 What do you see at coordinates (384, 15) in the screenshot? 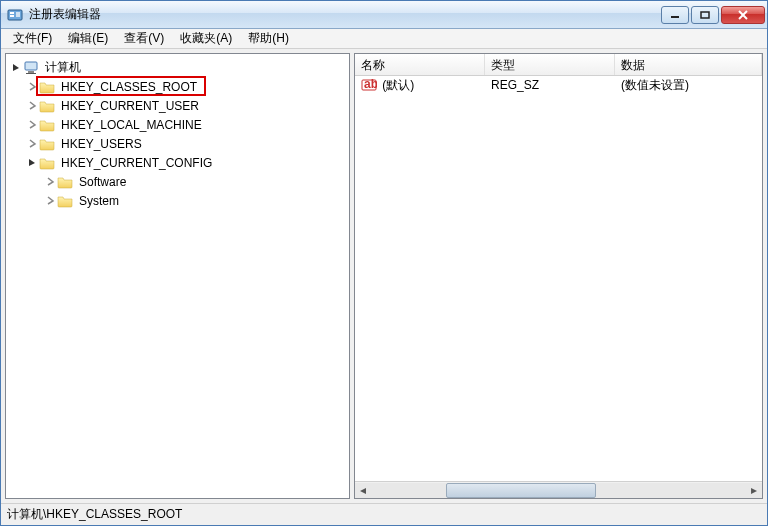
I see `titlebar: 注册表编辑器` at bounding box center [384, 15].